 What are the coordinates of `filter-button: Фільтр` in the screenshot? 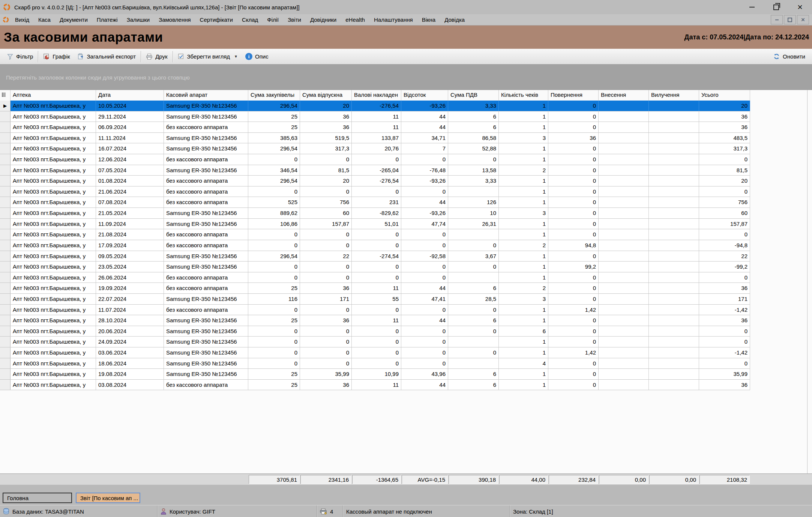 It's located at (20, 57).